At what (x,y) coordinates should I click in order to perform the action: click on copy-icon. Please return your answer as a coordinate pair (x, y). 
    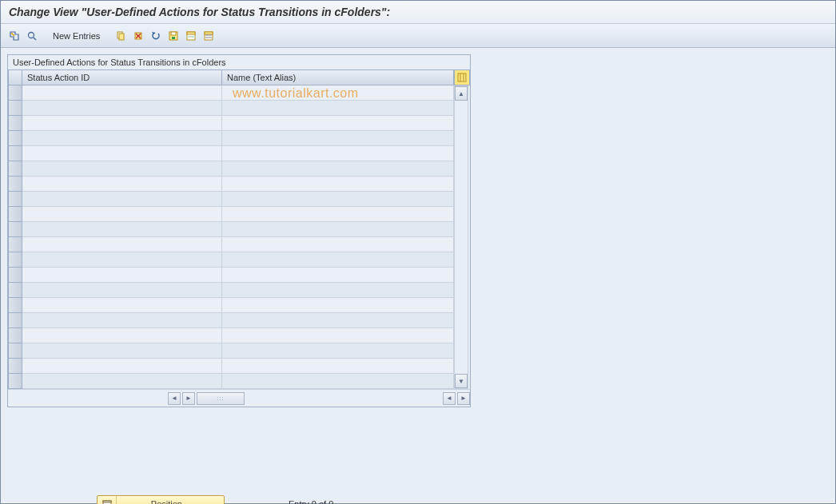
    Looking at the image, I should click on (121, 36).